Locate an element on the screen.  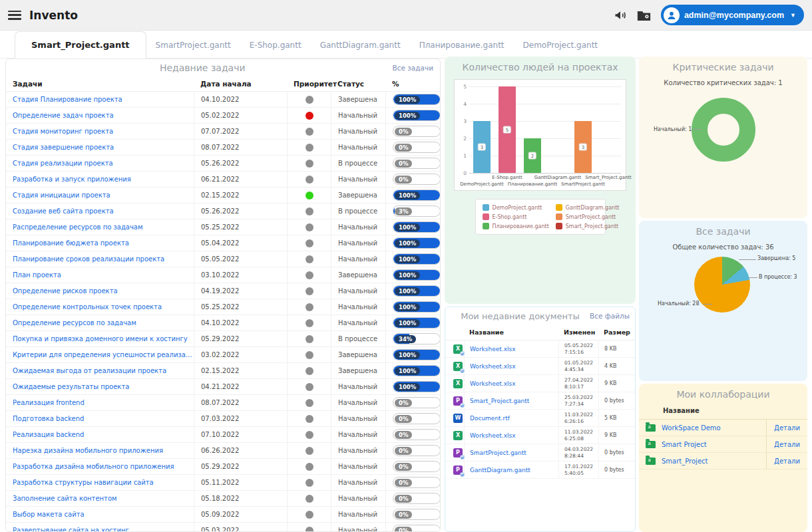
legend-item: SmartProject.gantt is located at coordinates (588, 217).